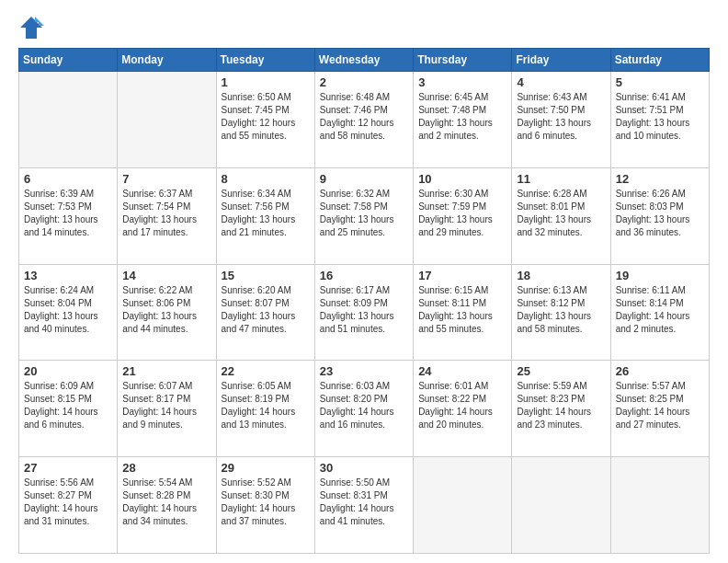 The height and width of the screenshot is (563, 728). What do you see at coordinates (68, 502) in the screenshot?
I see `day-info: Sunrise: 5:56 AMSunset: 8:27 PMDaylight:…` at bounding box center [68, 502].